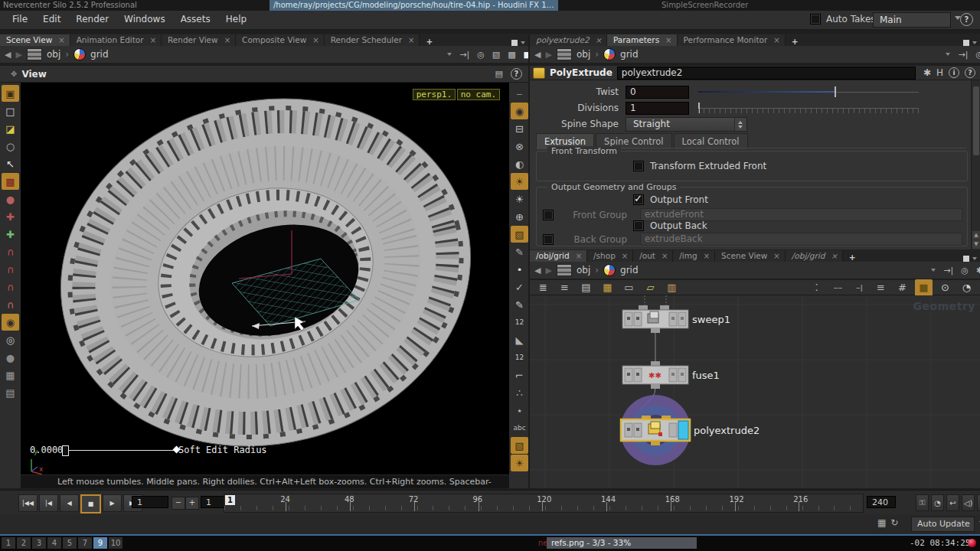  Describe the element at coordinates (700, 166) in the screenshot. I see `transform-extruded-front-row: Transform Extruded Front` at that location.